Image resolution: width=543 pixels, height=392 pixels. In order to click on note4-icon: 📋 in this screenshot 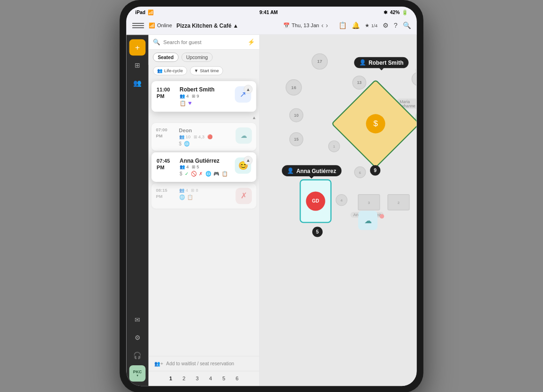, I will do `click(190, 197)`.